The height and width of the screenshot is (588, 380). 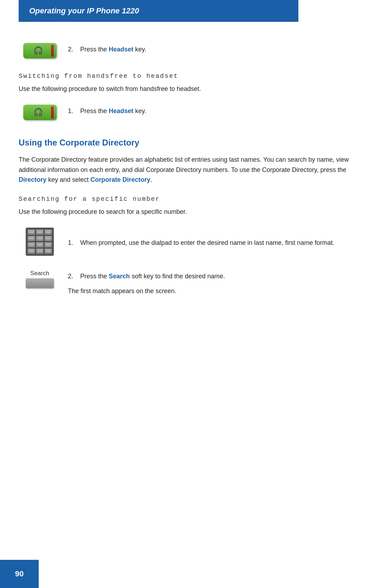 What do you see at coordinates (19, 574) in the screenshot?
I see `page-number: 90` at bounding box center [19, 574].